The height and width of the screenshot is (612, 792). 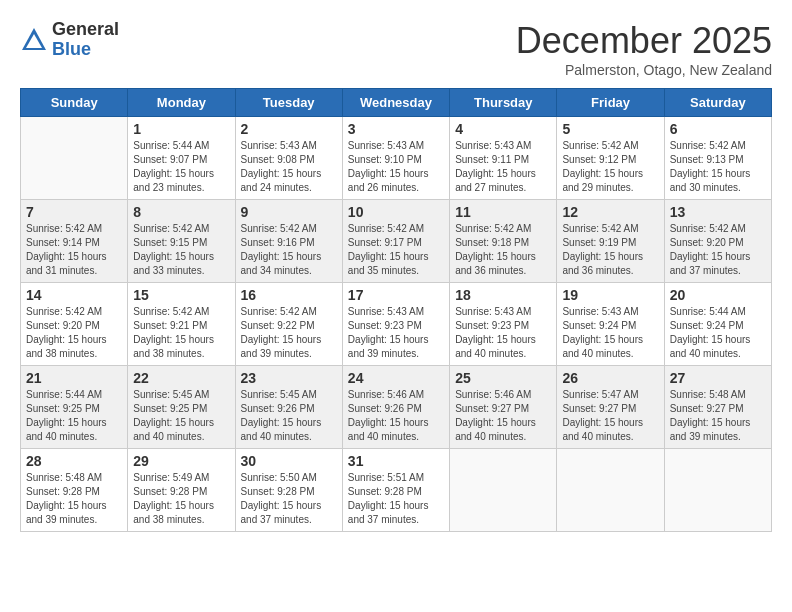 What do you see at coordinates (718, 416) in the screenshot?
I see `day-info: Sunrise: 5:48 AM Sunset: 9:27 PM Dayligh…` at bounding box center [718, 416].